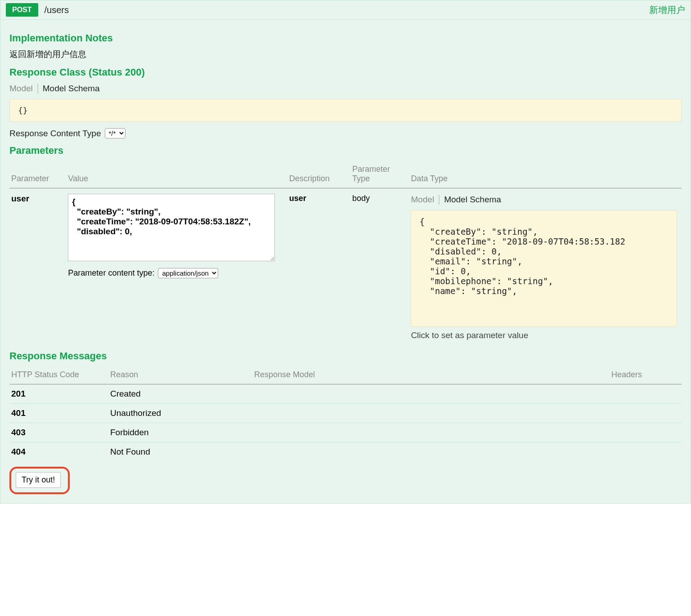 This screenshot has width=691, height=616. I want to click on tab-model: Model, so click(23, 89).